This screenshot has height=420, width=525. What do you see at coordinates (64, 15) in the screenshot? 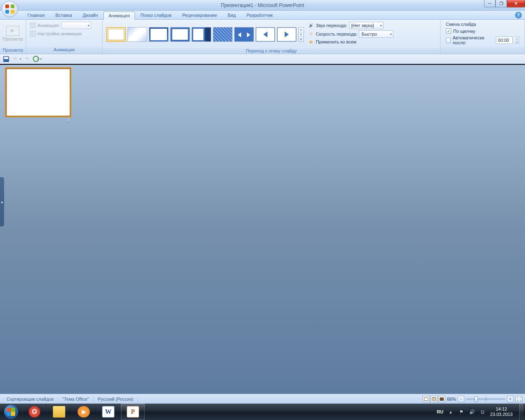
I see `tab-insert: Вставка` at bounding box center [64, 15].